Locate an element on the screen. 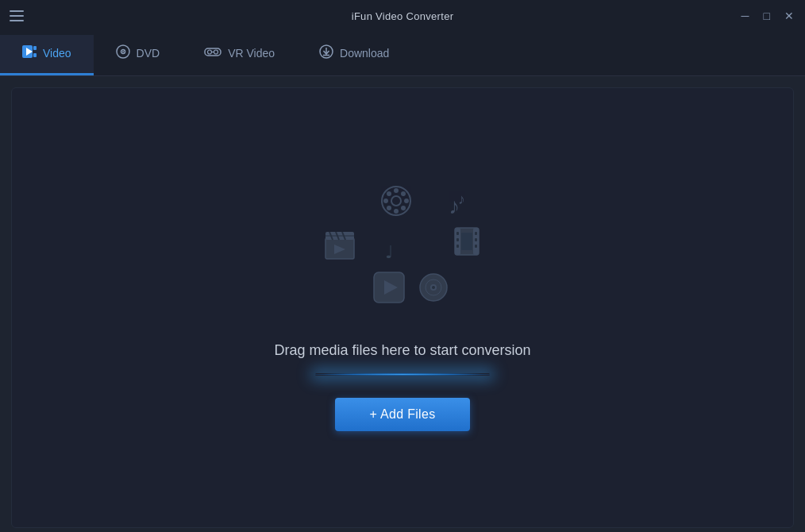 The image size is (805, 532). download-tab-label: Download is located at coordinates (364, 53).